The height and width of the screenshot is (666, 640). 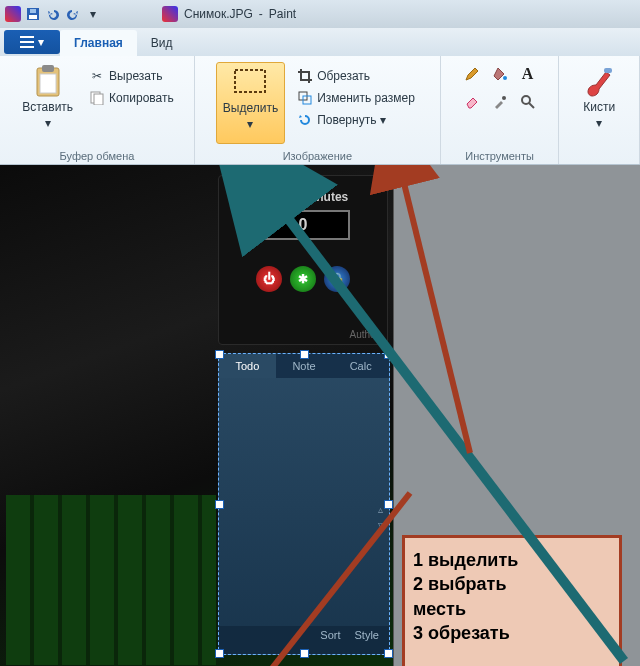 What do you see at coordinates (132, 98) in the screenshot?
I see `copy-button: Копировать` at bounding box center [132, 98].